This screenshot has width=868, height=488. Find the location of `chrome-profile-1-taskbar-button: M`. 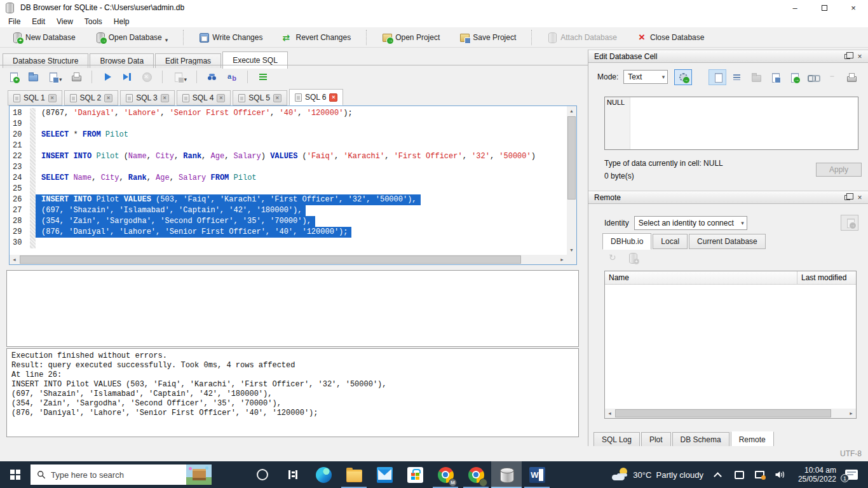

chrome-profile-1-taskbar-button: M is located at coordinates (445, 475).